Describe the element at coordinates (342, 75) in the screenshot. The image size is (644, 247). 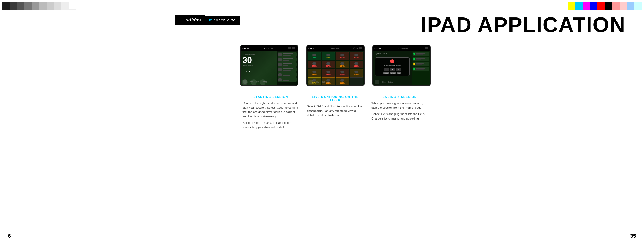
I see `ss2-value-11: 167%` at that location.